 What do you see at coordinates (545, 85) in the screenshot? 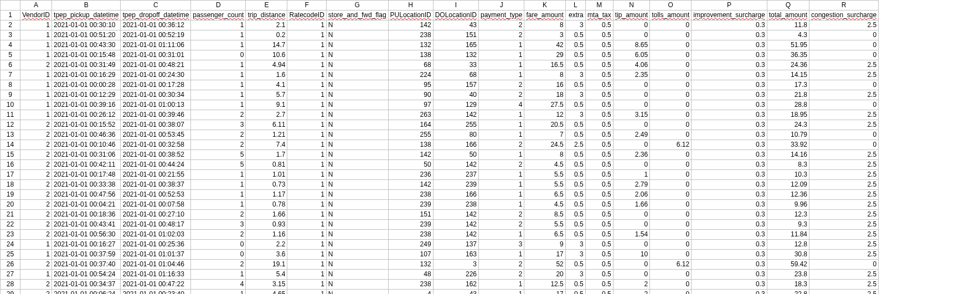
I see `cell: 16` at bounding box center [545, 85].